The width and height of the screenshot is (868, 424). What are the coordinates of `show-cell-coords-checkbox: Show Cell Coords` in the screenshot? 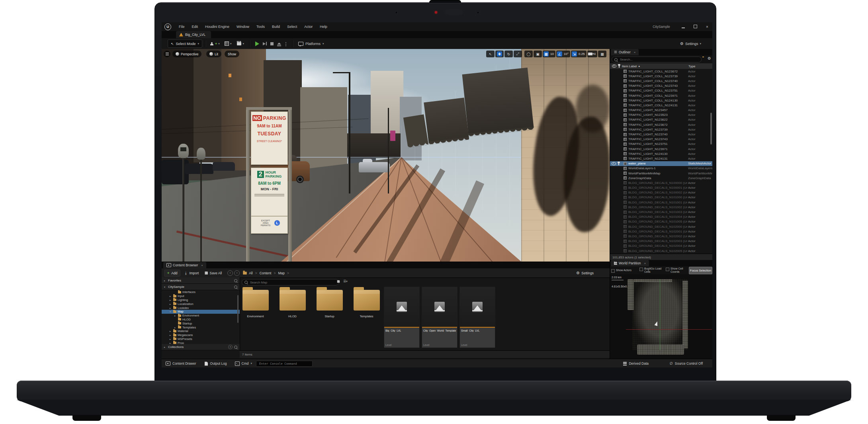 It's located at (677, 270).